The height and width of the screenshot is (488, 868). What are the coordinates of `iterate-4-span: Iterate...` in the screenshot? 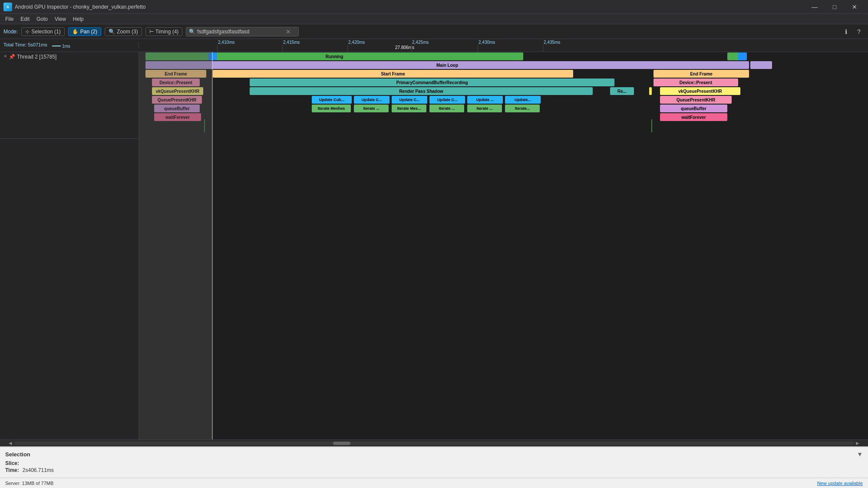 It's located at (522, 108).